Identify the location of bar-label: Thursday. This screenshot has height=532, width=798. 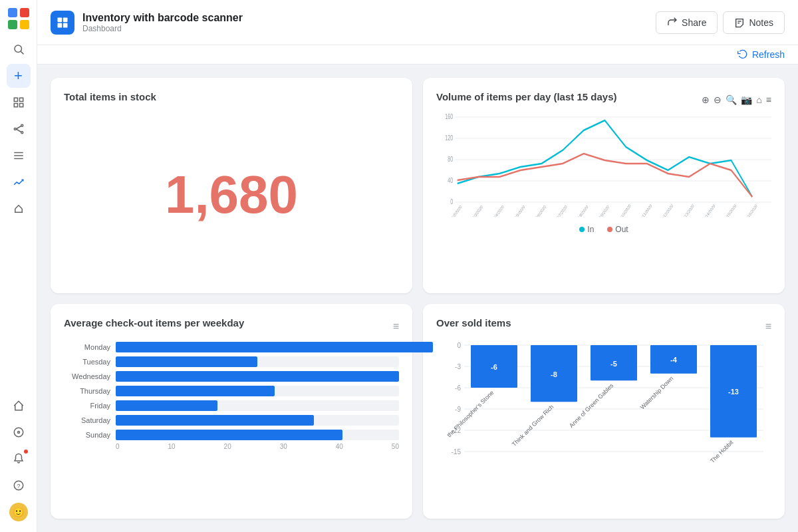
(87, 391).